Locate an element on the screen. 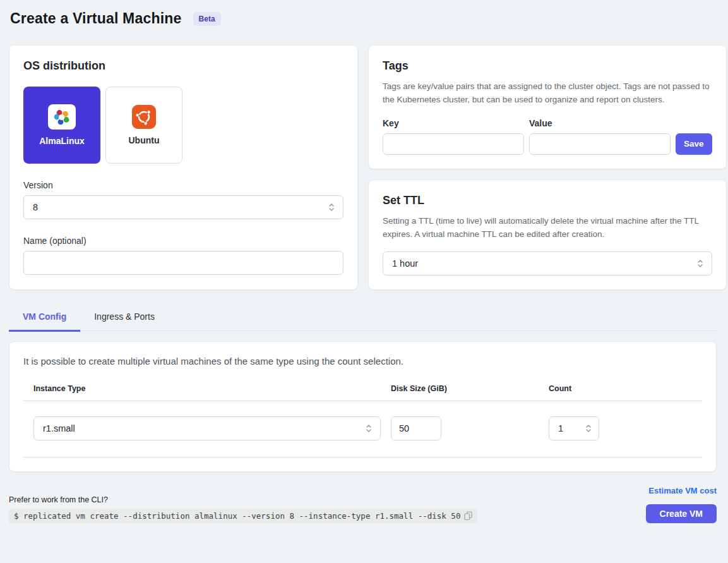 The image size is (728, 563). tags-card: Tags Tags are key/value pairs that are a… is located at coordinates (547, 107).